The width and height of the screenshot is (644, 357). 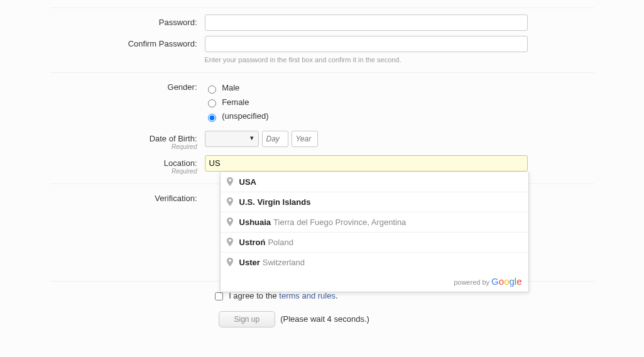 What do you see at coordinates (128, 42) in the screenshot?
I see `confirm-password-label: Confirm Password:` at bounding box center [128, 42].